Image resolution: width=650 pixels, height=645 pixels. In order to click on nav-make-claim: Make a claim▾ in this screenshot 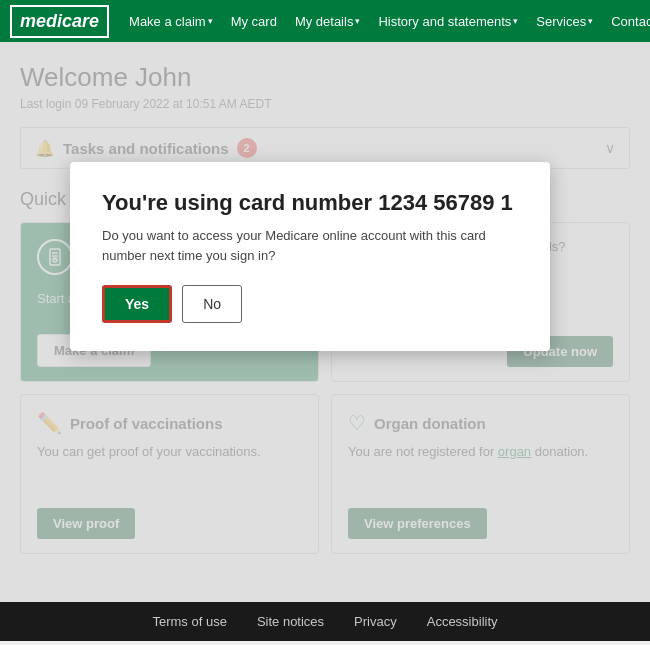, I will do `click(171, 22)`.